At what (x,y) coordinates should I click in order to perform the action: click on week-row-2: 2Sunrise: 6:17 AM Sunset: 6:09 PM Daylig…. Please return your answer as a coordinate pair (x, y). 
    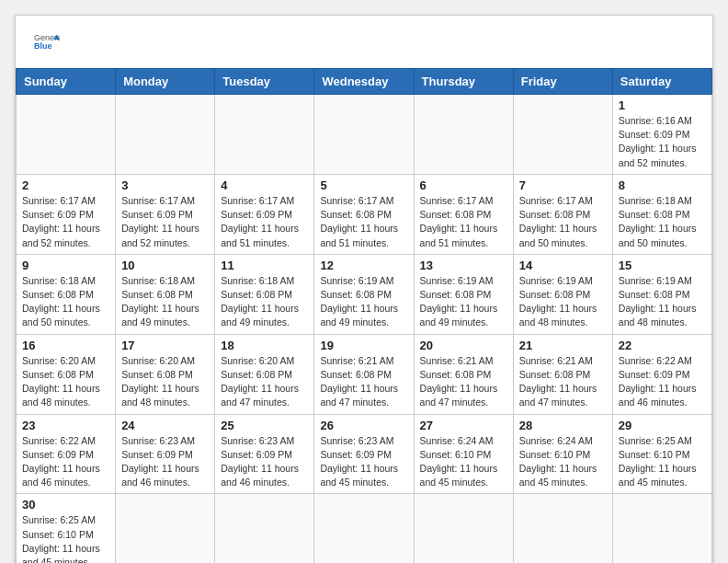
    Looking at the image, I should click on (364, 213).